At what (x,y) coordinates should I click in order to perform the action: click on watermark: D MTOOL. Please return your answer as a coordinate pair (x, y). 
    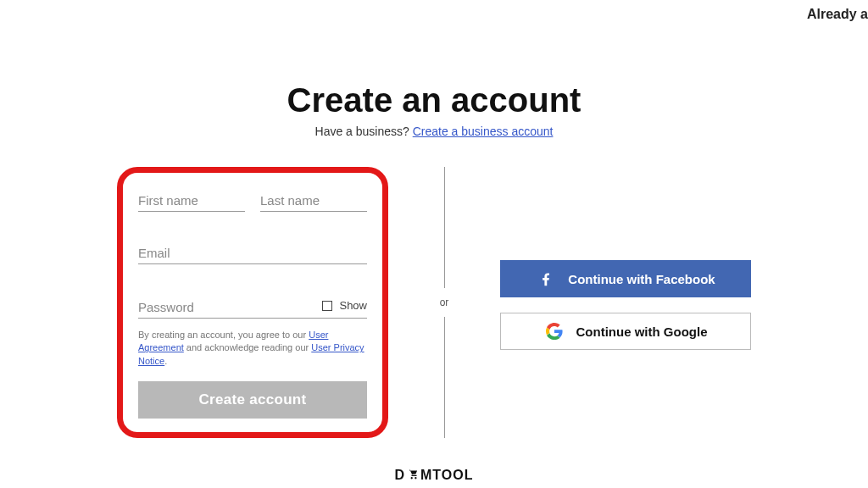
    Looking at the image, I should click on (434, 475).